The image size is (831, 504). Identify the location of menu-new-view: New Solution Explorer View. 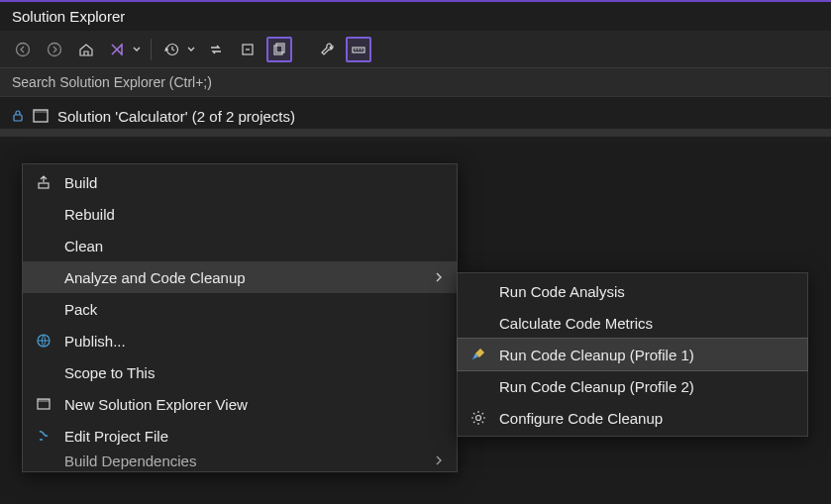
(240, 404).